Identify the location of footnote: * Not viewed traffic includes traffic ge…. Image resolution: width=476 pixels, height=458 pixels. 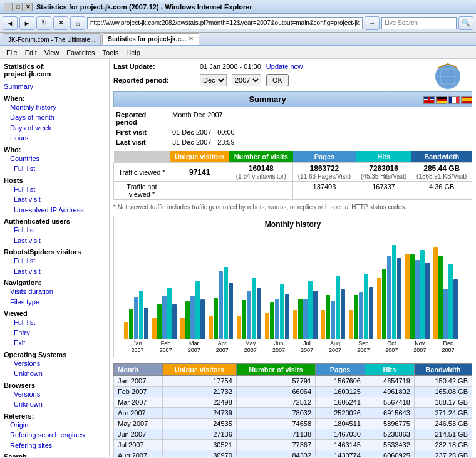
(293, 207).